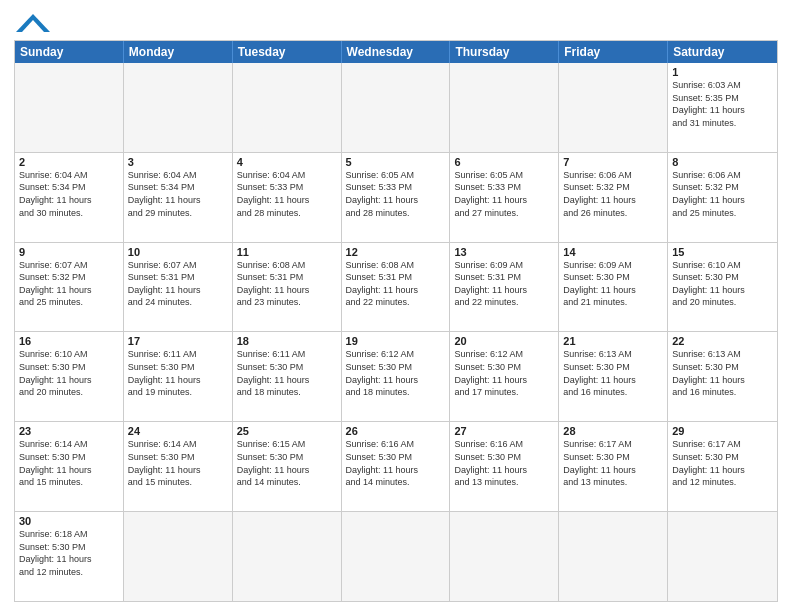 This screenshot has width=792, height=612. What do you see at coordinates (722, 72) in the screenshot?
I see `day-number: 1` at bounding box center [722, 72].